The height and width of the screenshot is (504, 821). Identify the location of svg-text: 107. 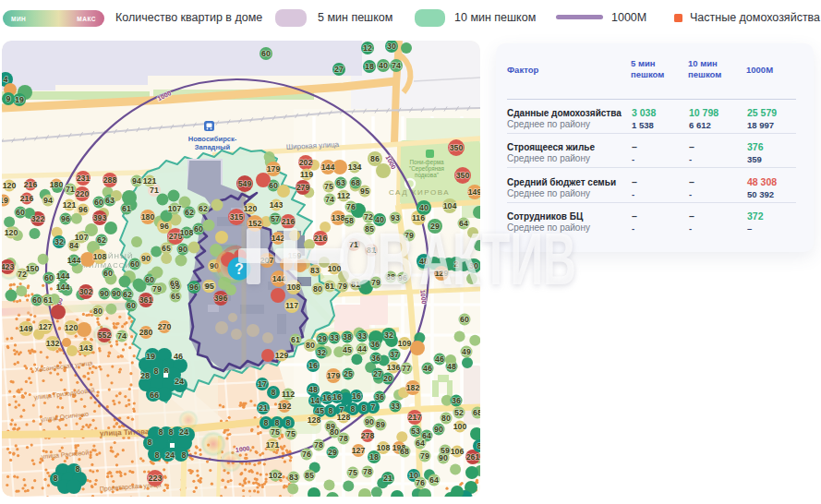
(81, 237).